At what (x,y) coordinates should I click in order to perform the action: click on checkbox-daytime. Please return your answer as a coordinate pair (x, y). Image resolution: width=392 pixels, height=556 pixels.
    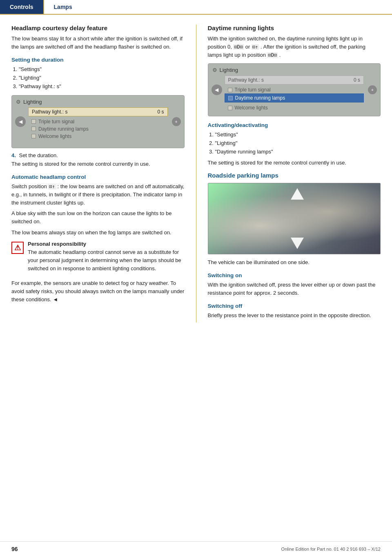
    Looking at the image, I should click on (33, 129).